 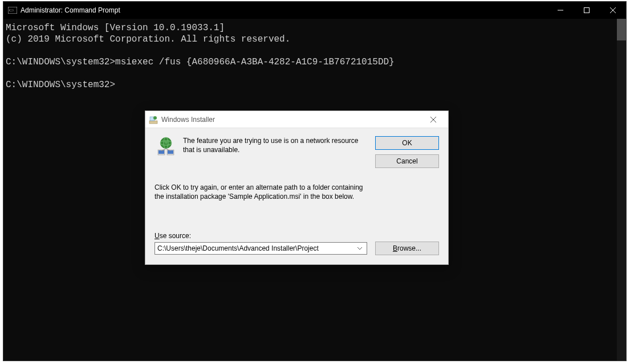 I want to click on installer-icon, so click(x=153, y=120).